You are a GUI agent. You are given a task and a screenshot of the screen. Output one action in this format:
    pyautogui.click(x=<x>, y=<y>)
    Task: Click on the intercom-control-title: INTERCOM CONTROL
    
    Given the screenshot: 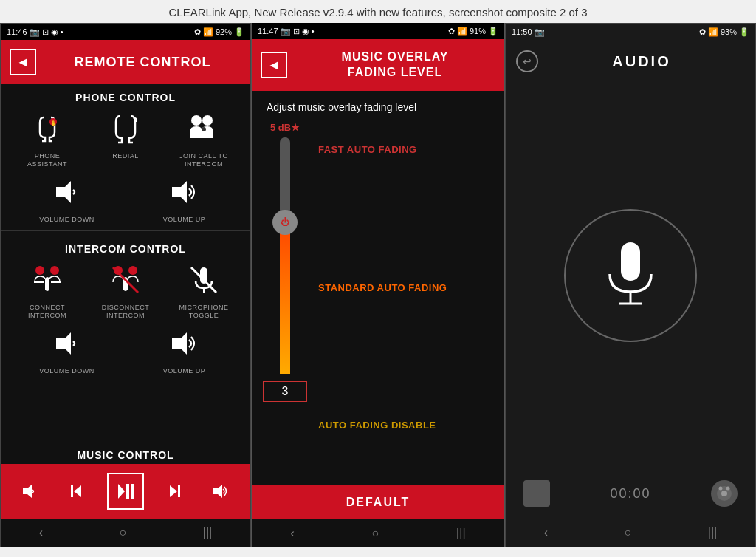 What is the action you would take?
    pyautogui.click(x=126, y=247)
    